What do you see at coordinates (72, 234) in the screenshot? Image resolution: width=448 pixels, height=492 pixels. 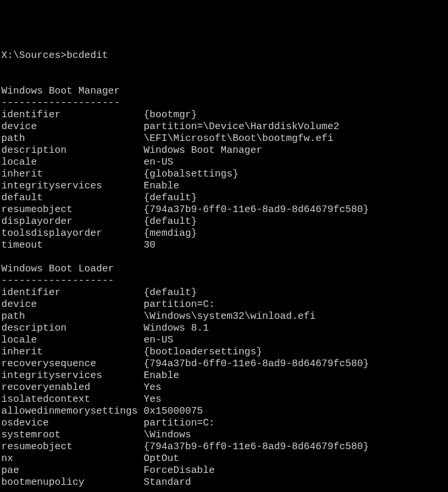 I see `entry-key: toolsdisplayorder` at bounding box center [72, 234].